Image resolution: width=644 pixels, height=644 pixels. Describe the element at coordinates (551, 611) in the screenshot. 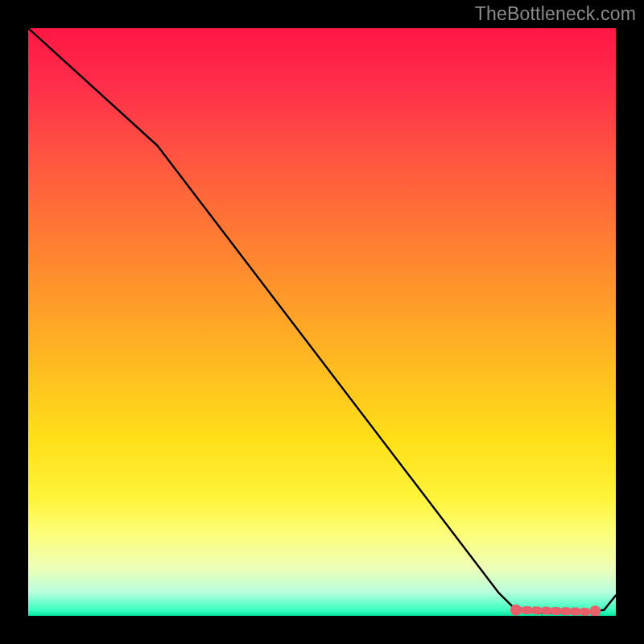

I see `flat-segment` at that location.